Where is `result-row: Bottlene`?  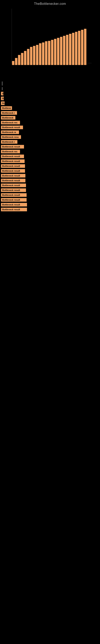
result-row: Bottlene is located at coordinates (50, 108).